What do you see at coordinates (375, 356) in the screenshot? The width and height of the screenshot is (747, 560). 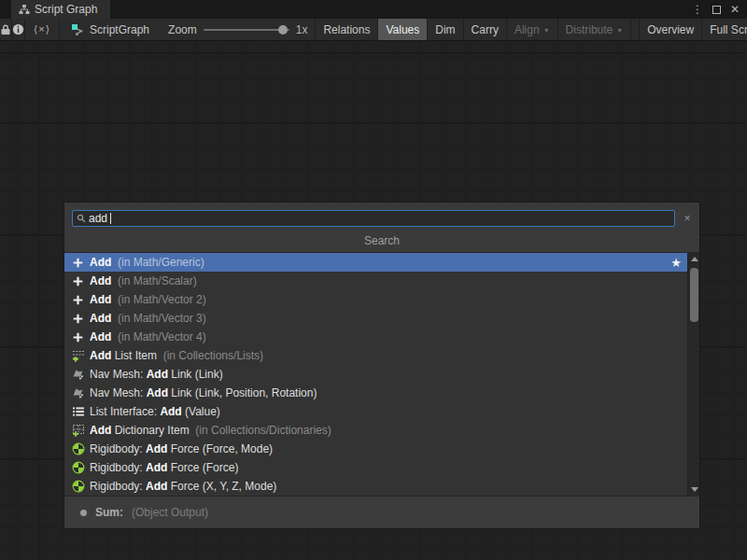 I see `list-item: Add List Item (in Collections/Lists)` at bounding box center [375, 356].